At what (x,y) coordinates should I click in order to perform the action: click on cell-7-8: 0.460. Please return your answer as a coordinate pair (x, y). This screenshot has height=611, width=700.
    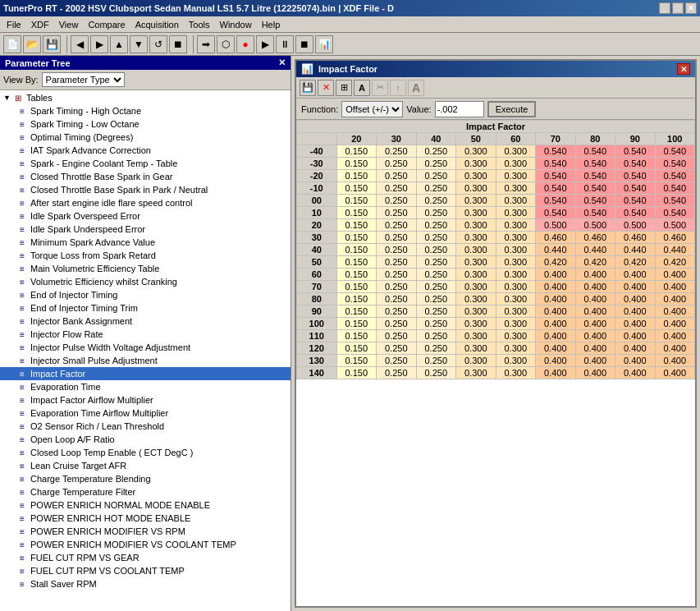
    Looking at the image, I should click on (675, 238).